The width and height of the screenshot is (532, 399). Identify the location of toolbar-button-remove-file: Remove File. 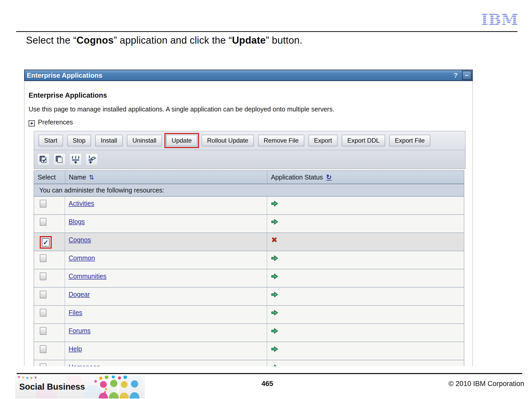
(281, 141).